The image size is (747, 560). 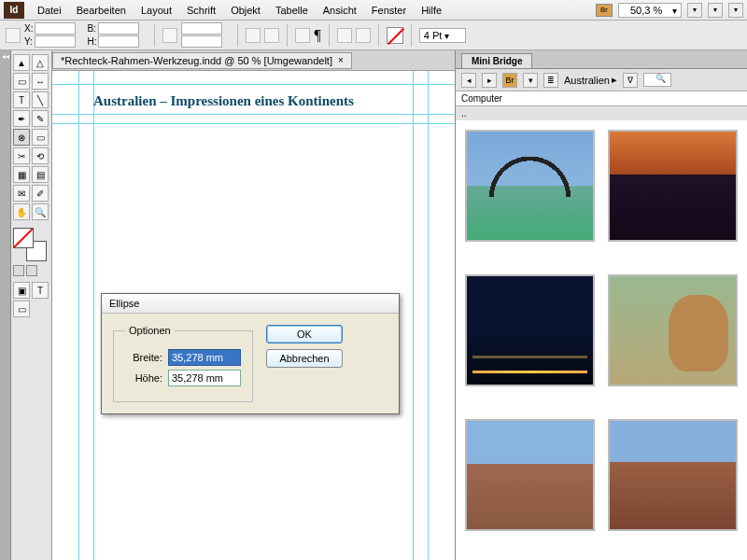 What do you see at coordinates (119, 41) in the screenshot?
I see `h-input` at bounding box center [119, 41].